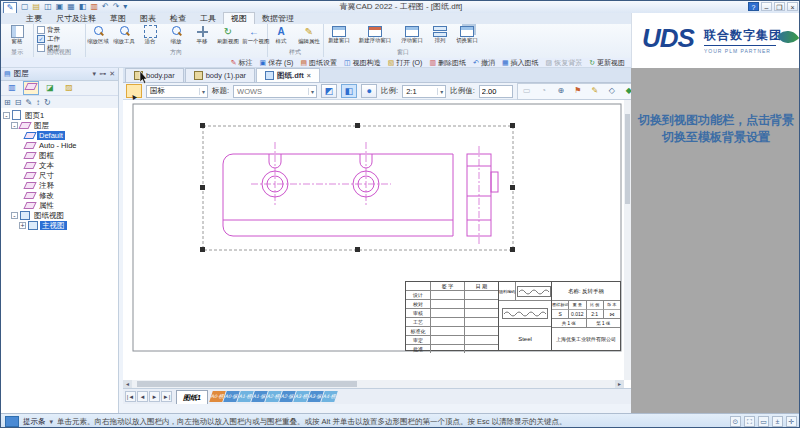  Describe the element at coordinates (792, 422) in the screenshot. I see `pan-icon: ✛` at that location.